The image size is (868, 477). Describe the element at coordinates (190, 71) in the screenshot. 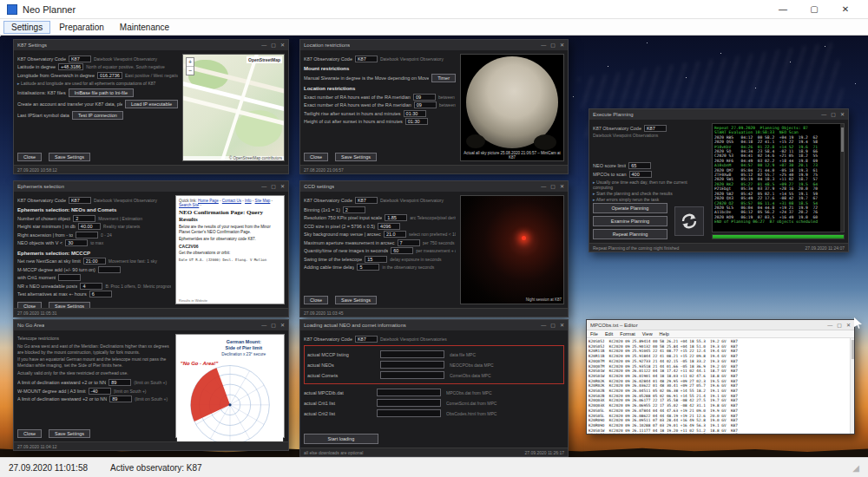

I see `zoom-out-icon: −` at that location.